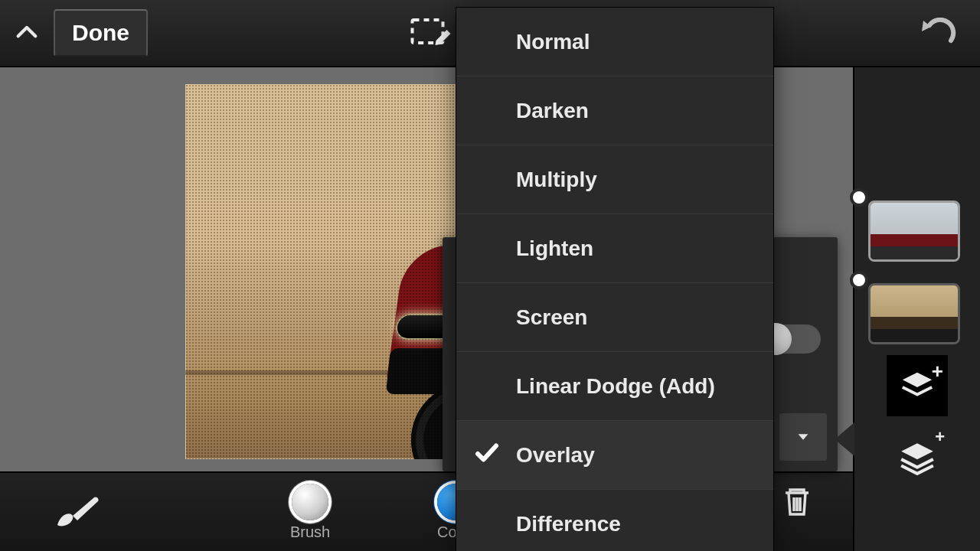  Describe the element at coordinates (553, 111) in the screenshot. I see `menu-item-label: Darken` at that location.